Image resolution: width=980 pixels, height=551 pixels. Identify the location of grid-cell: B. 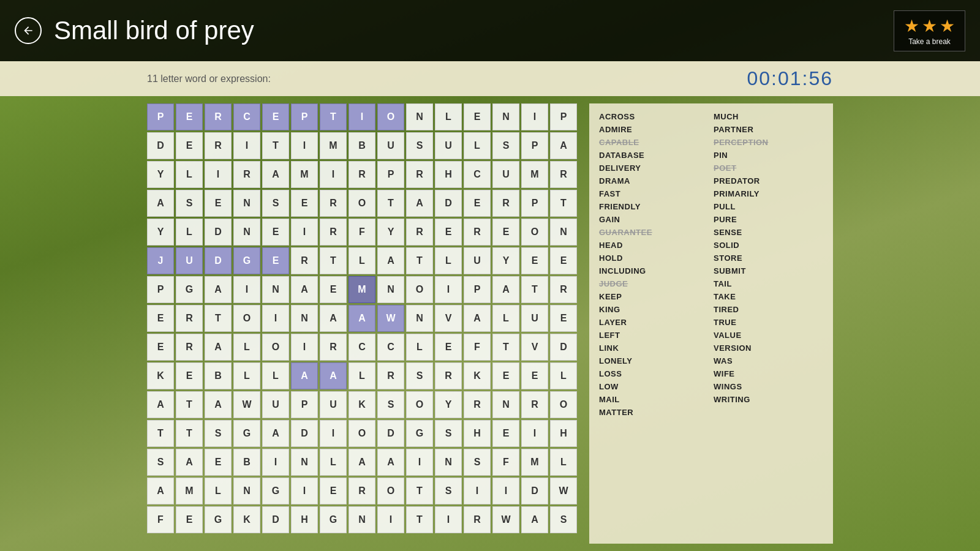
(362, 146).